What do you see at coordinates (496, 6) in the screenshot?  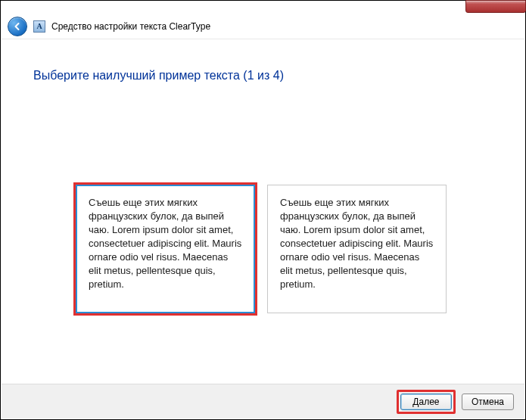 I see `close-button` at bounding box center [496, 6].